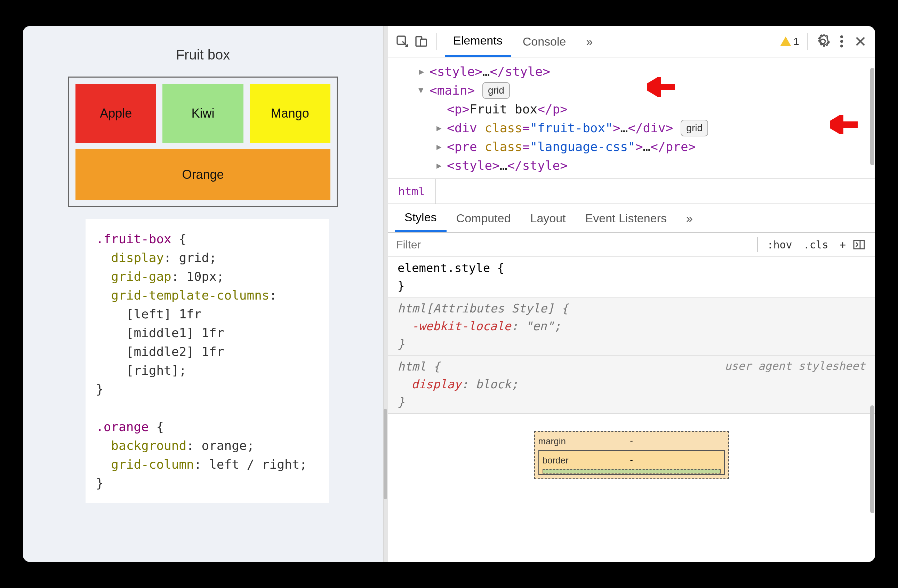 Image resolution: width=898 pixels, height=588 pixels. I want to click on border-label: border, so click(555, 460).